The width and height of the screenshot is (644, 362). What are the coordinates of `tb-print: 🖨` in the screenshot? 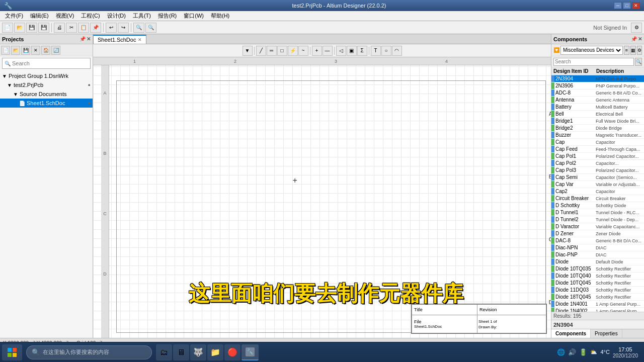 It's located at (59, 28).